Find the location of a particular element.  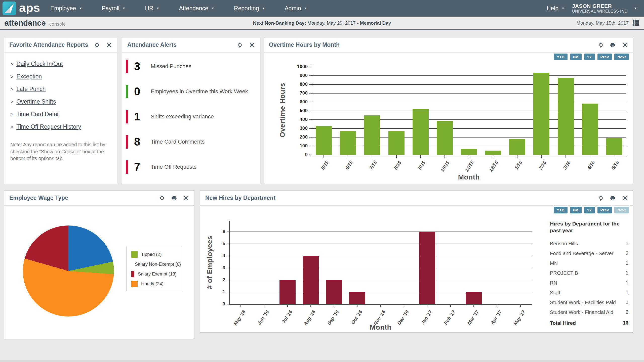

x-tick-label-text: 12/15 is located at coordinates (494, 166).